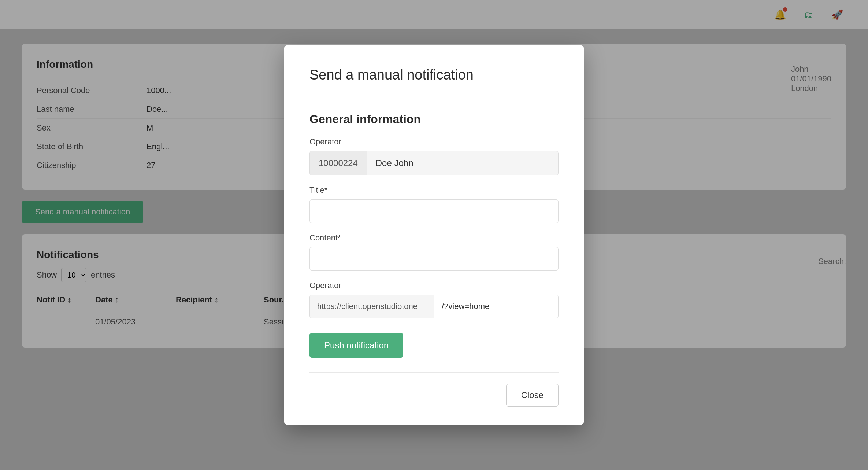  I want to click on url-base: https://client.openstudio.one, so click(372, 306).